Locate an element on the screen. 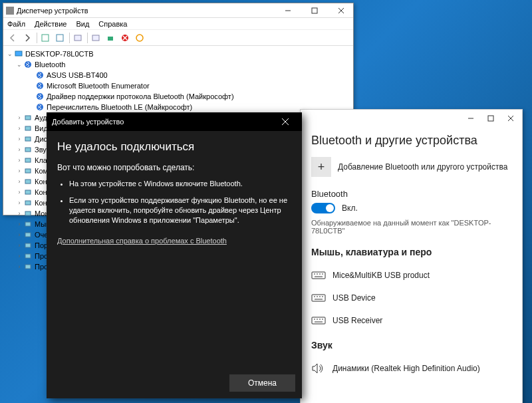 This screenshot has width=532, height=403. add-device-button: + Добавление Bluetooth или другого устро… is located at coordinates (411, 167).